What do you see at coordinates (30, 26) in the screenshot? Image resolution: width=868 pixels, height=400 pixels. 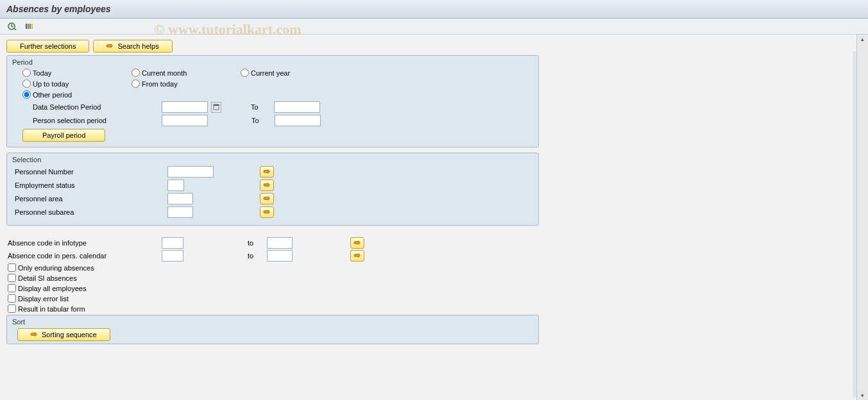 I see `variant-icon` at bounding box center [30, 26].